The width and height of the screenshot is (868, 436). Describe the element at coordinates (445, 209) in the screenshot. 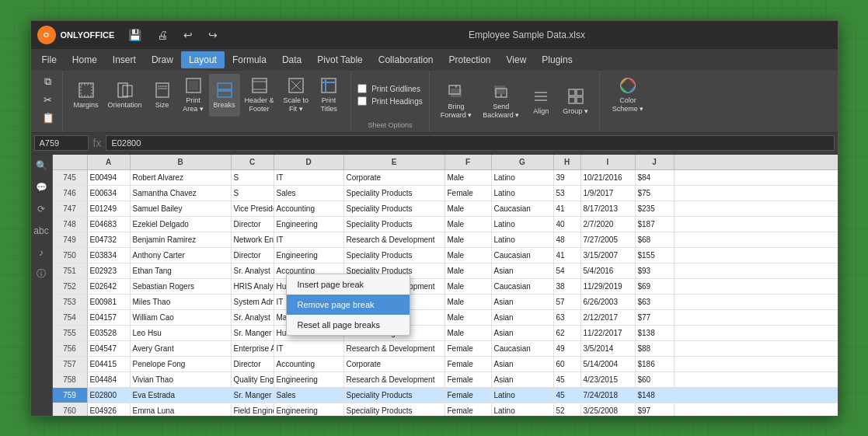

I see `table-row: 747E01249Samuel BaileyVice PresidentAcco…` at that location.